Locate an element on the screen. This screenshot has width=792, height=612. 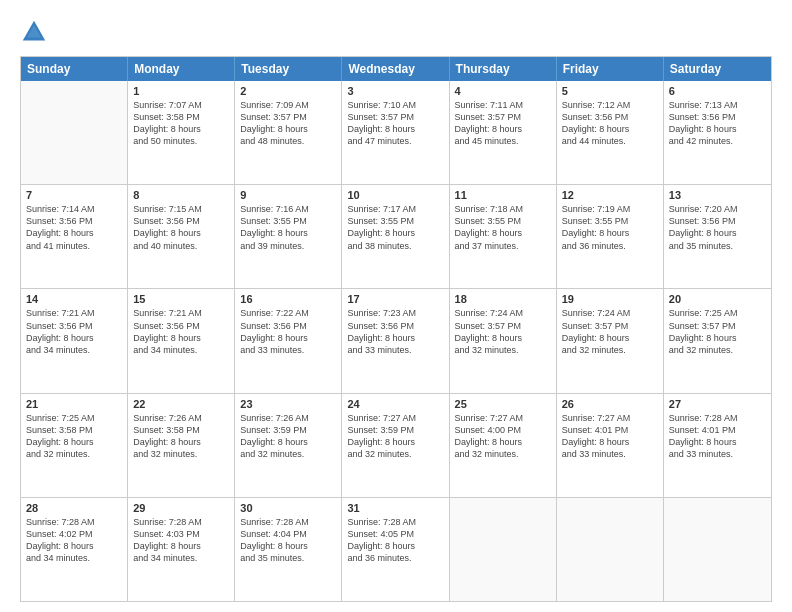
logo is located at coordinates (36, 32).